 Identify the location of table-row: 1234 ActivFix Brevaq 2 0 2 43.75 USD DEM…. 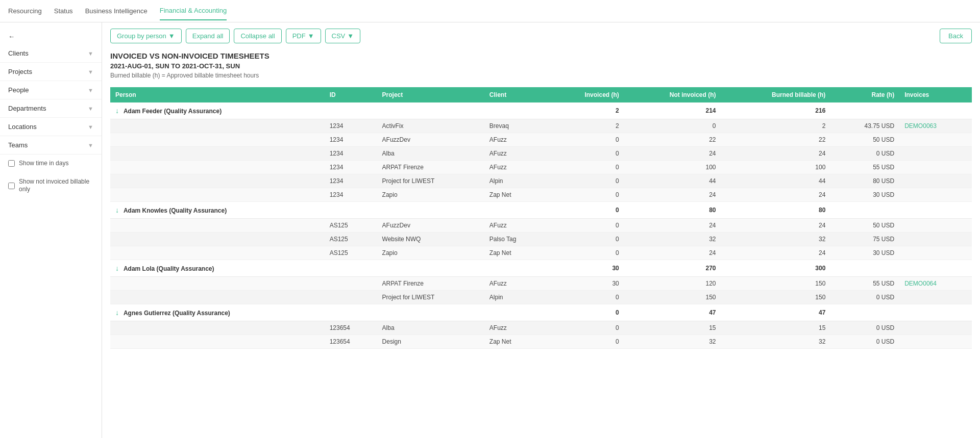
(541, 126).